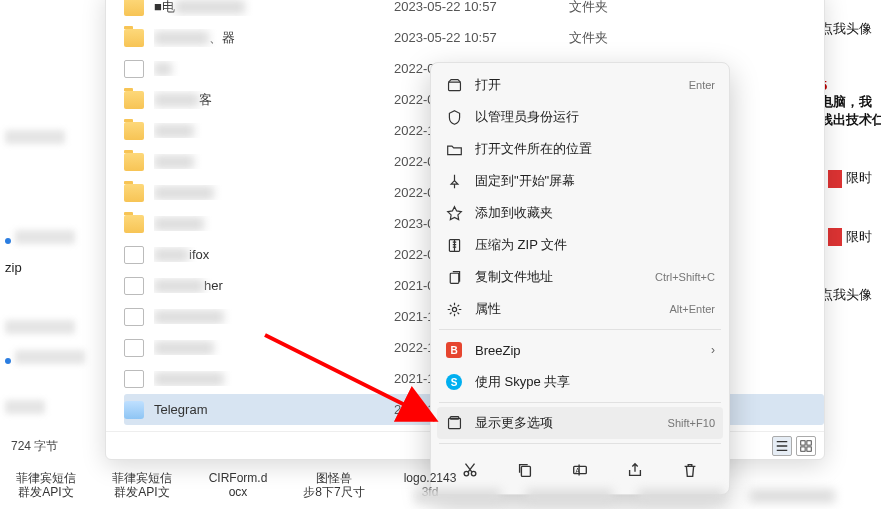 The image size is (881, 509). Describe the element at coordinates (580, 382) in the screenshot. I see `menu-item-skype: S使用 Skype 共享` at that location.